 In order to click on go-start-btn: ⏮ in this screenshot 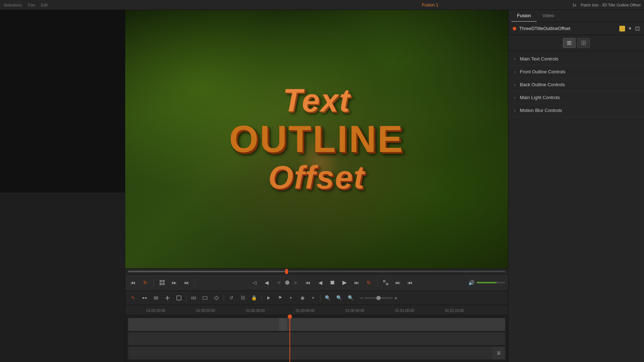, I will do `click(308, 283)`.